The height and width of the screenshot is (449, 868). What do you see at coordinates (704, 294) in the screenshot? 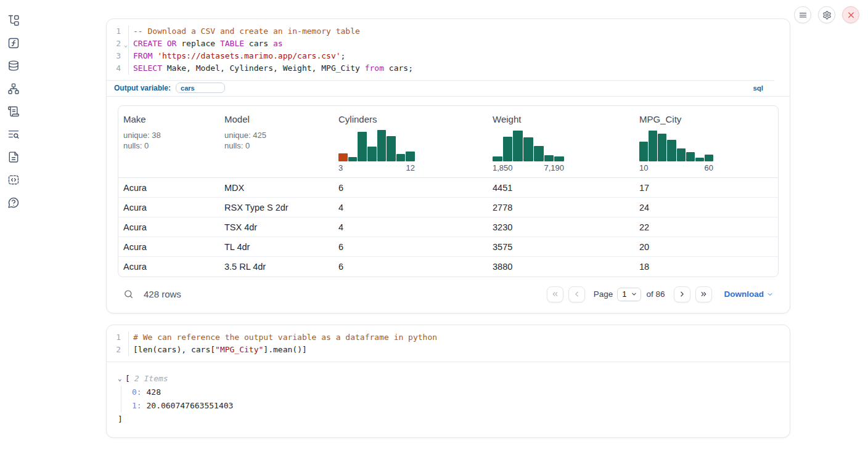
I see `last-page-button` at bounding box center [704, 294].